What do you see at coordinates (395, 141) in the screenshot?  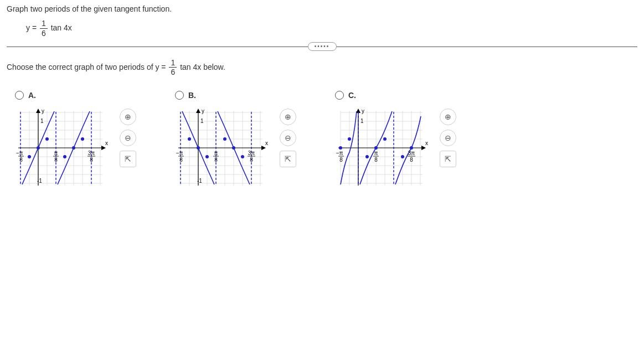 I see `option-c: C.` at bounding box center [395, 141].